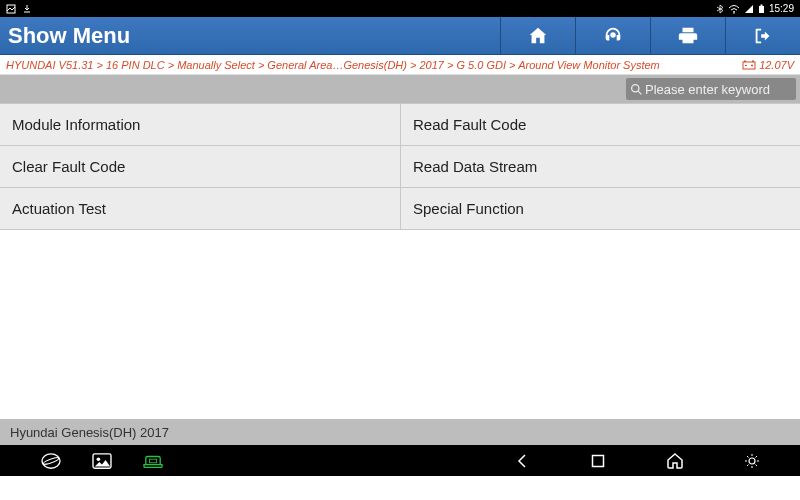 Image resolution: width=800 pixels, height=500 pixels. Describe the element at coordinates (612, 36) in the screenshot. I see `support-button` at that location.